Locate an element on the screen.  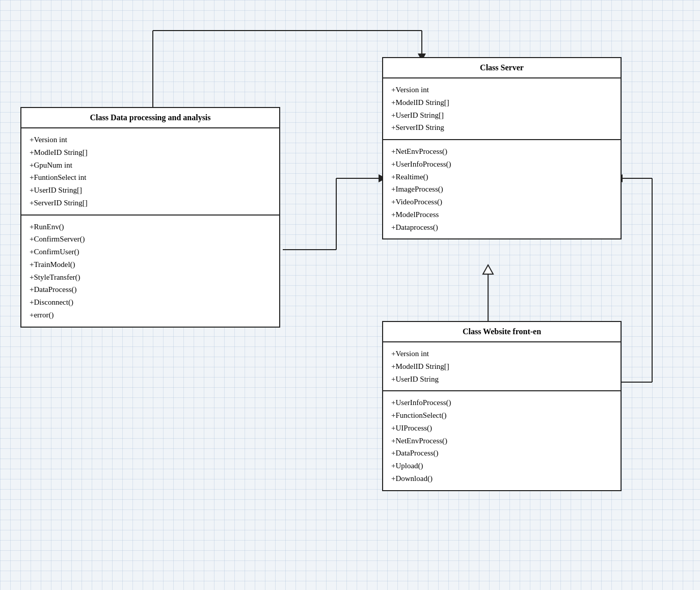
website-method-6: +Upload() is located at coordinates (502, 466).